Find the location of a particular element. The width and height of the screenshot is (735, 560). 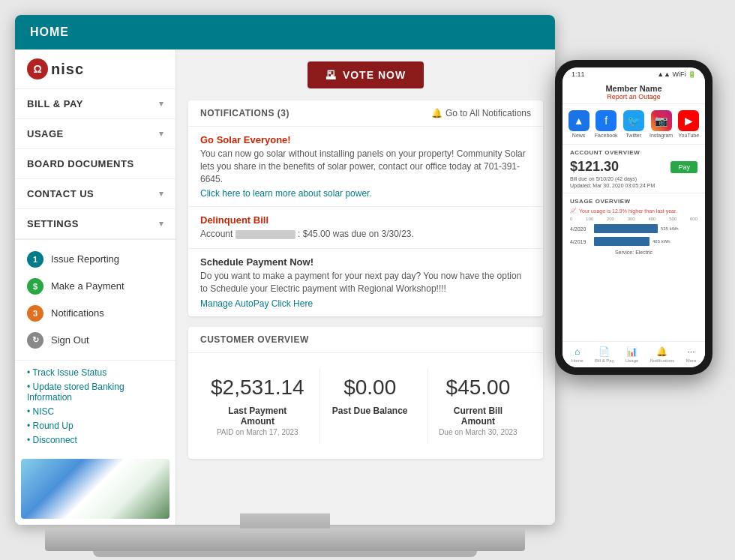

chart-label-600: 600 is located at coordinates (694, 219).